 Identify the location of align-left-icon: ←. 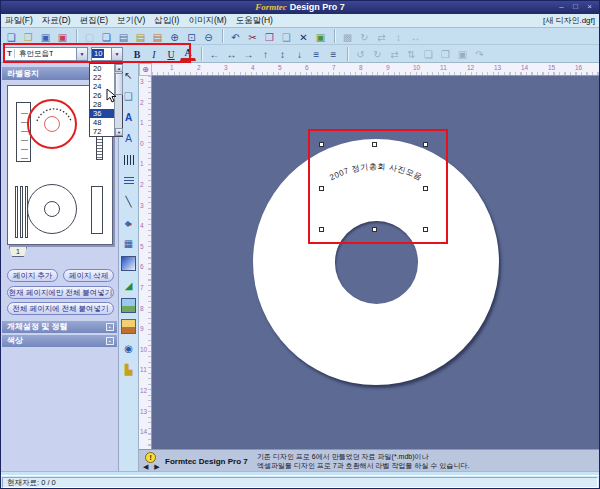
(214, 54).